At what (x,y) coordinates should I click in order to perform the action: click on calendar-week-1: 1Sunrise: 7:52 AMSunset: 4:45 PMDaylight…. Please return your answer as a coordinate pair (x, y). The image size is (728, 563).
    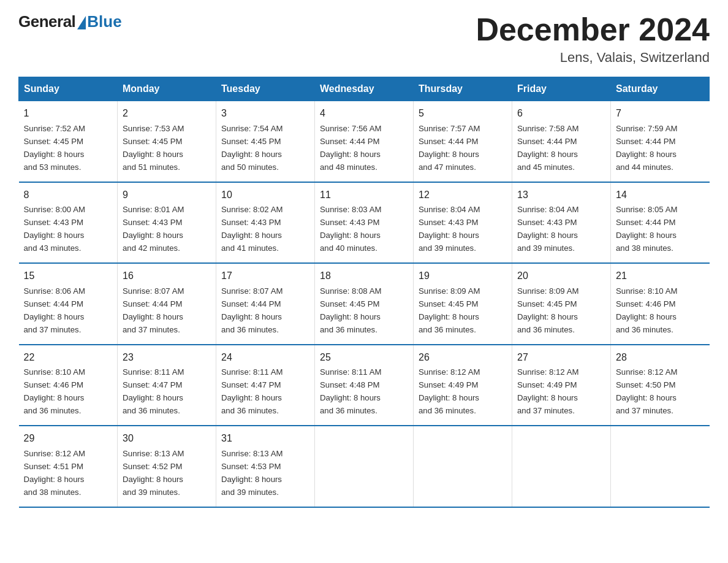
    Looking at the image, I should click on (364, 142).